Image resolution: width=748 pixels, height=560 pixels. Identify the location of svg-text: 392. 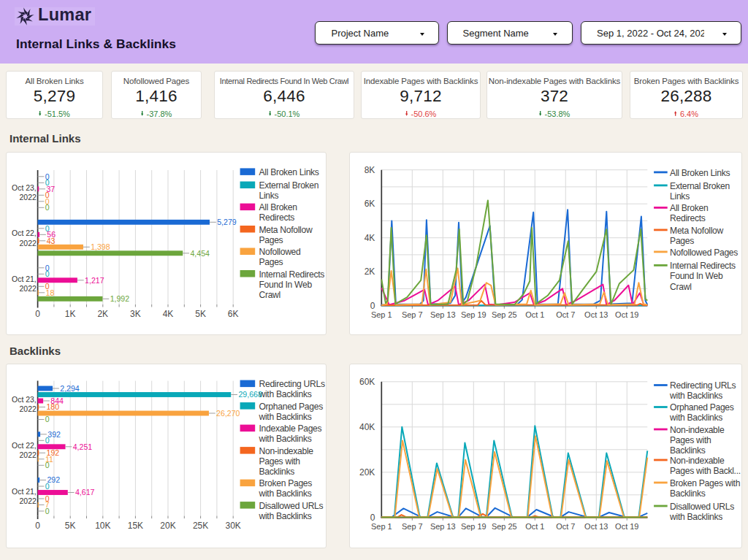
(54, 434).